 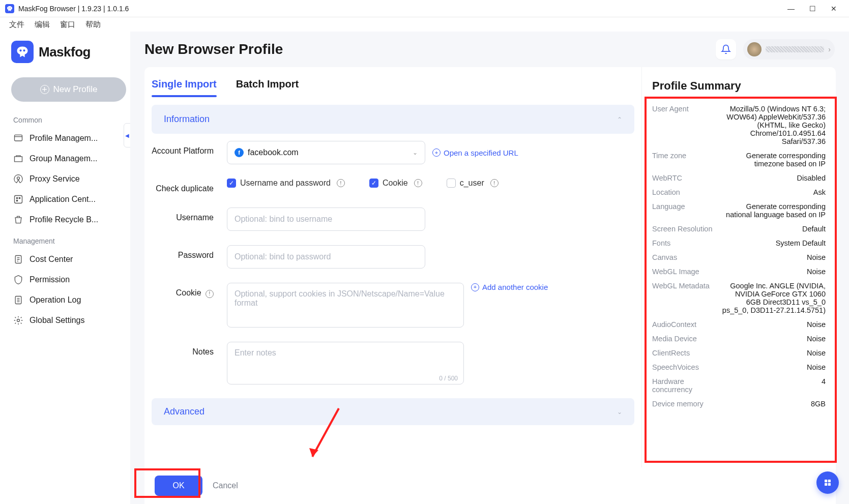 I want to click on summary-key: SpeechVoices, so click(x=685, y=367).